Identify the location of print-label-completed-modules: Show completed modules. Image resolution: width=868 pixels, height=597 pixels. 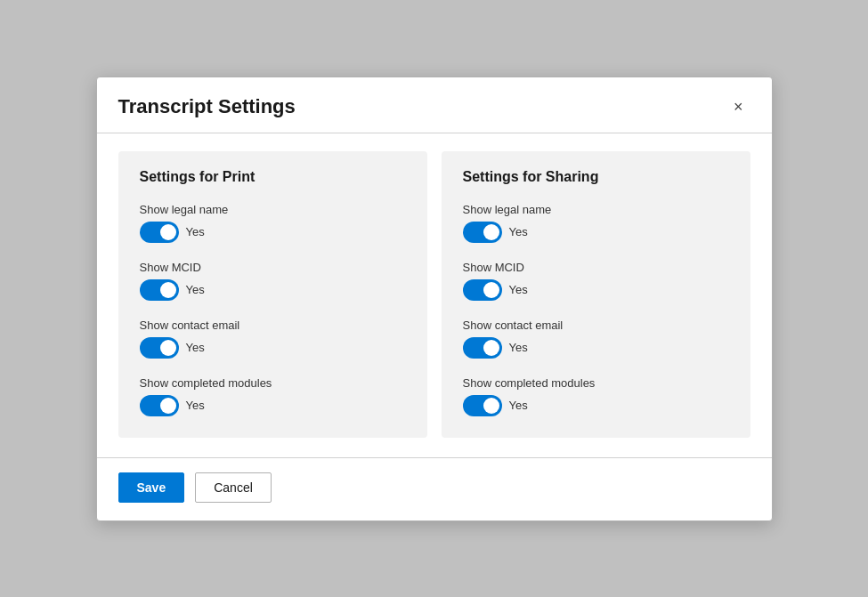
(272, 383).